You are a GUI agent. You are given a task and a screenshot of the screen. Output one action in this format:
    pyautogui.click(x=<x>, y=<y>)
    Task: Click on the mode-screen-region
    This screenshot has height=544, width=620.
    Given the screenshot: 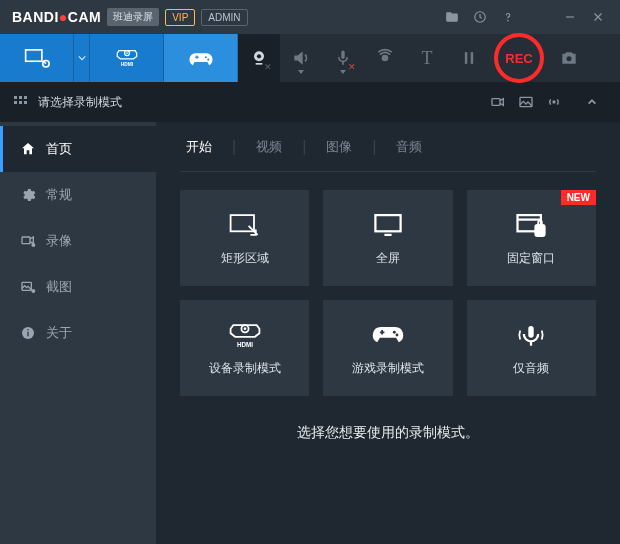 What is the action you would take?
    pyautogui.click(x=37, y=58)
    